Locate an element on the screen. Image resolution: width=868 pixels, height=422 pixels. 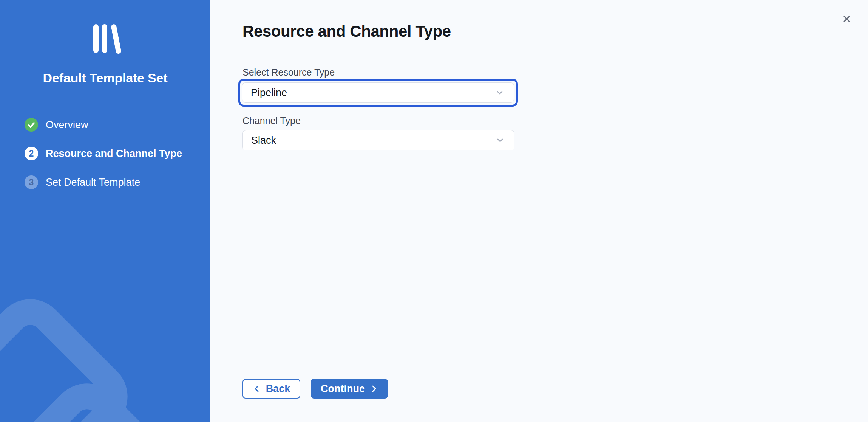
step-resource-and-channel-type: 2 Resource and Channel Type is located at coordinates (103, 154).